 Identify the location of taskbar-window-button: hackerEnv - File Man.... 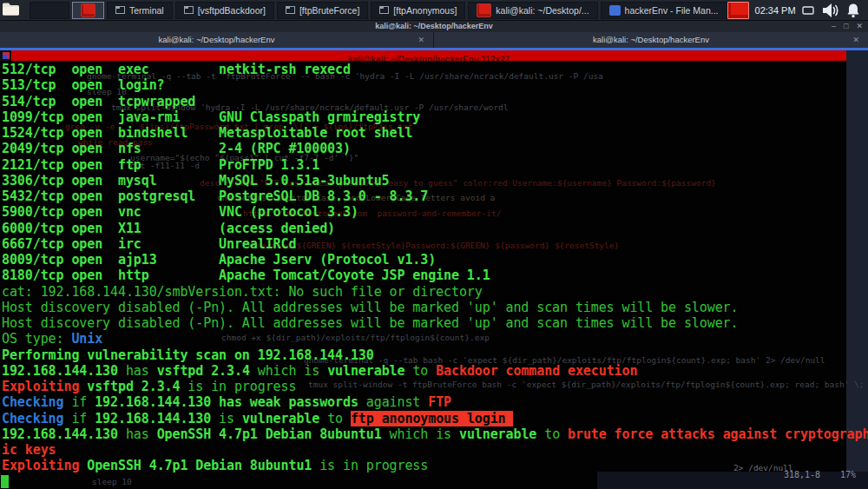
(664, 10).